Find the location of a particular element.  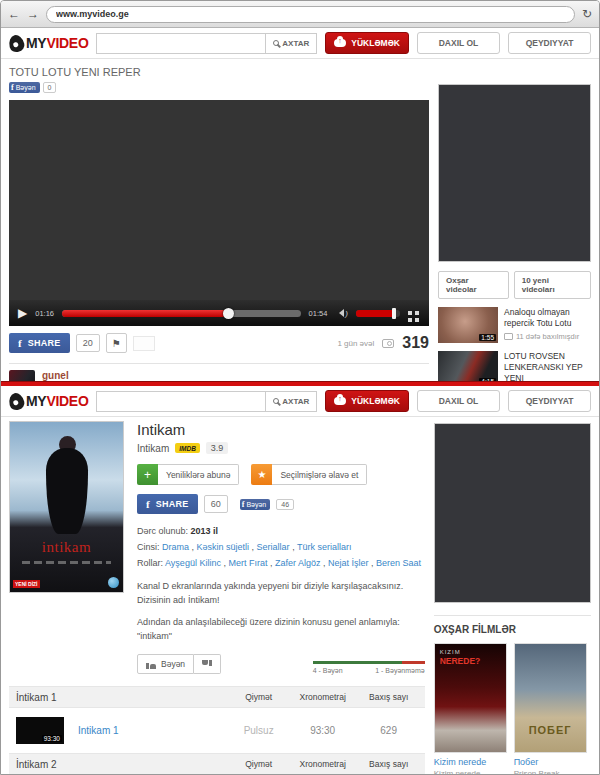

imdb-rating: 3.9 is located at coordinates (218, 448).